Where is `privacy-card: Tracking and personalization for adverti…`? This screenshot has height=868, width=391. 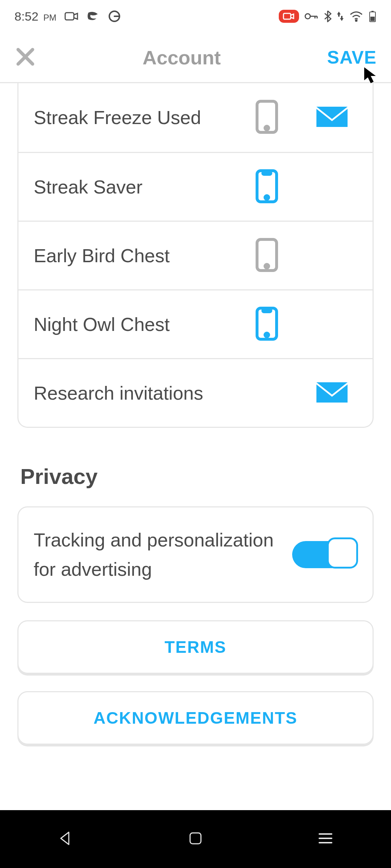 privacy-card: Tracking and personalization for adverti… is located at coordinates (196, 555).